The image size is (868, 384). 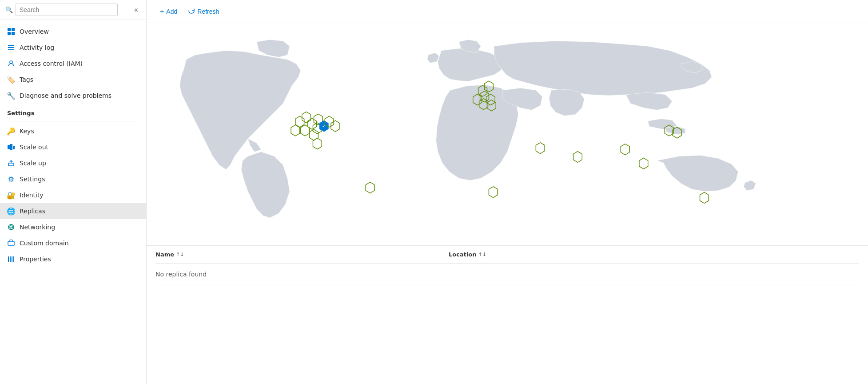 I want to click on sidebar-item-label: Overview, so click(x=34, y=32).